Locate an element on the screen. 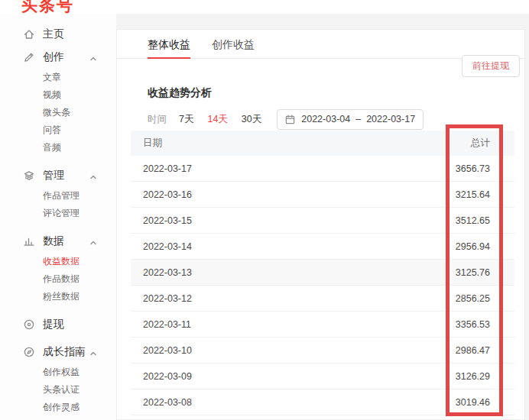  sidebar-item-revenue-data: 收益数据 is located at coordinates (58, 261).